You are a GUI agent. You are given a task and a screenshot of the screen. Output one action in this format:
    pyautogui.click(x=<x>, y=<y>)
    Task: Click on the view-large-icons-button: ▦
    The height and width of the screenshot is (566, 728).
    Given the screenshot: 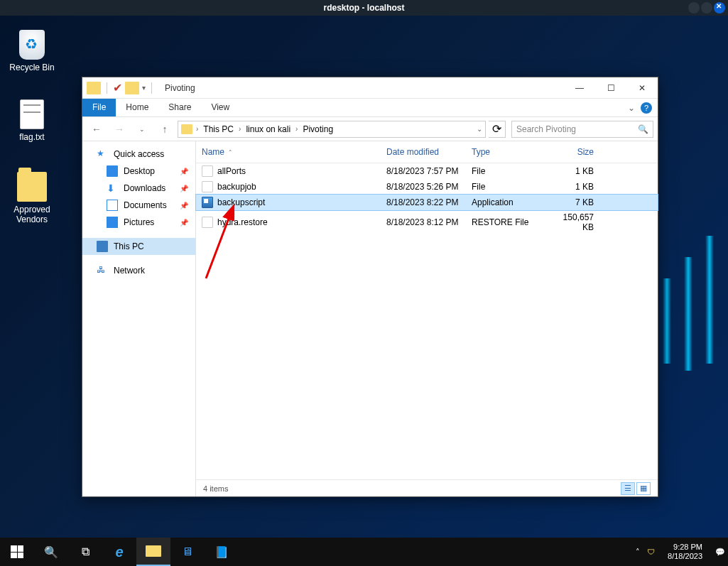 What is the action you would take?
    pyautogui.click(x=643, y=489)
    